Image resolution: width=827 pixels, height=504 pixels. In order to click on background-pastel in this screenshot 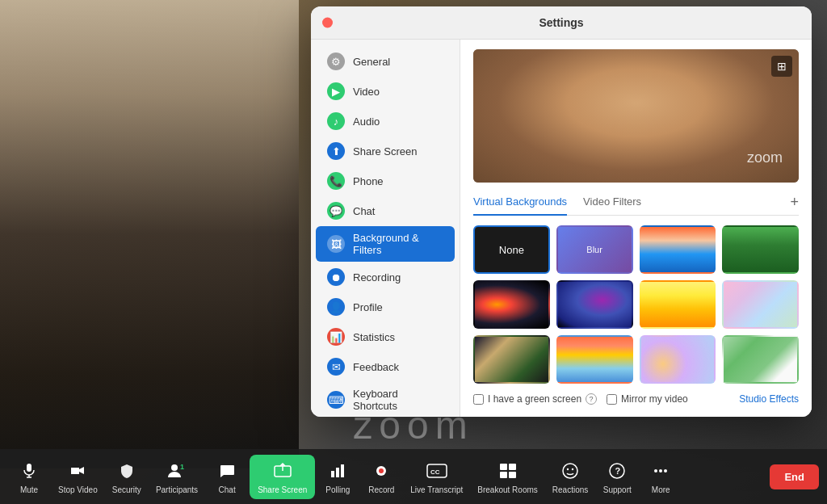, I will do `click(761, 304)`.